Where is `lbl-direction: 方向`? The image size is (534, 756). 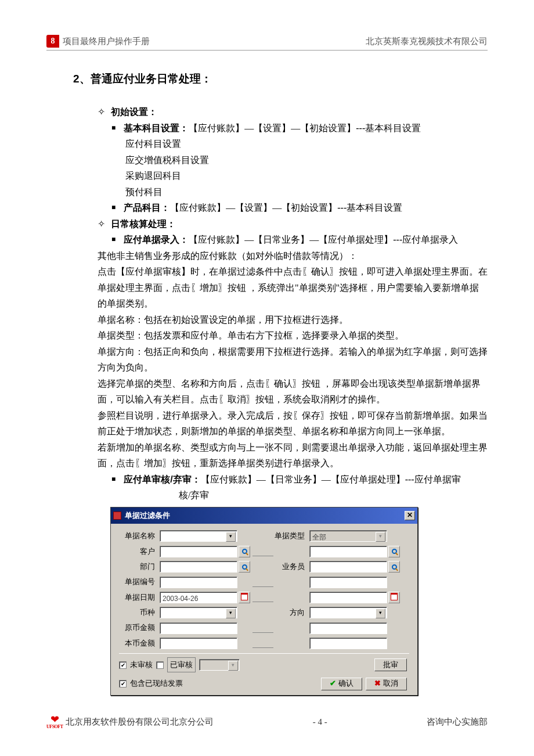
lbl-direction: 方向 is located at coordinates (290, 613).